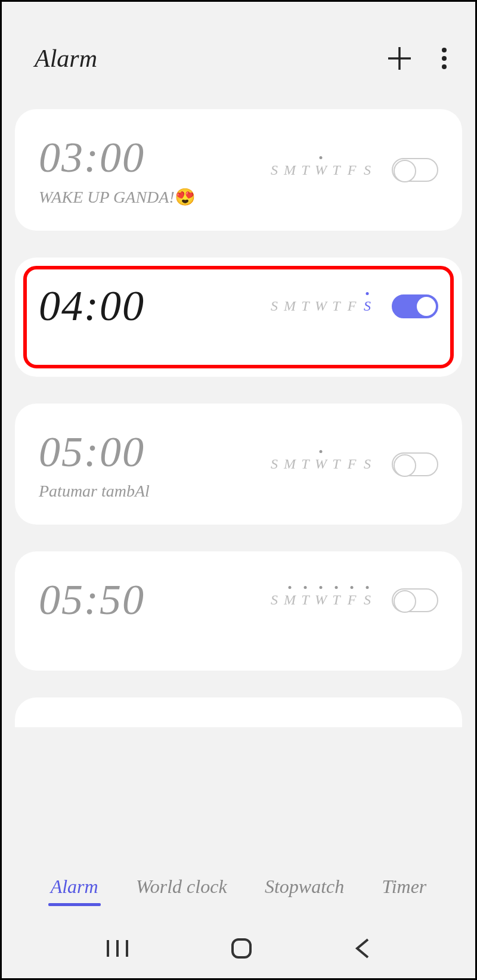 The image size is (477, 980). Describe the element at coordinates (117, 948) in the screenshot. I see `recents-button` at that location.